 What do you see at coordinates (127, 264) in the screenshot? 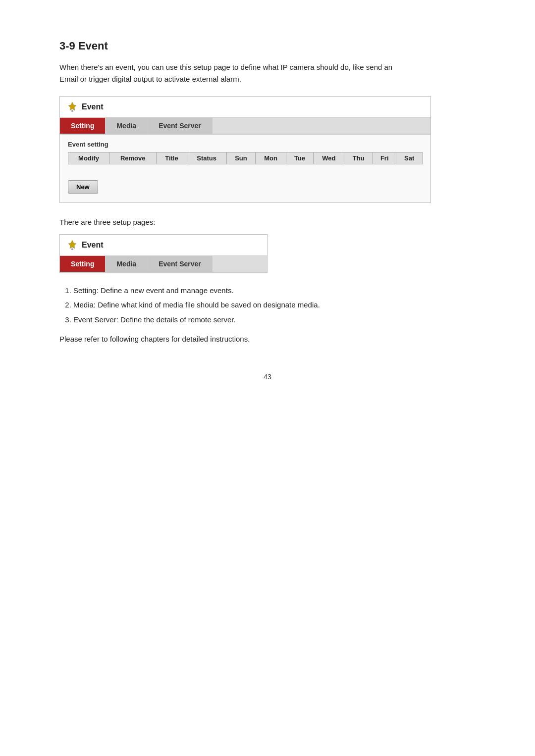
I see `tab-media-small: Media` at bounding box center [127, 264].